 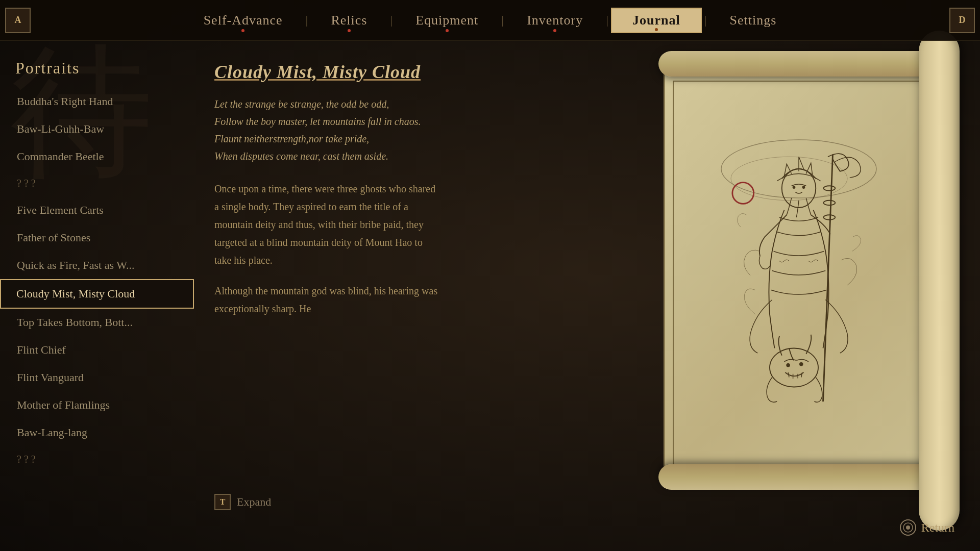 I want to click on scroll-roll-bottom, so click(x=799, y=477).